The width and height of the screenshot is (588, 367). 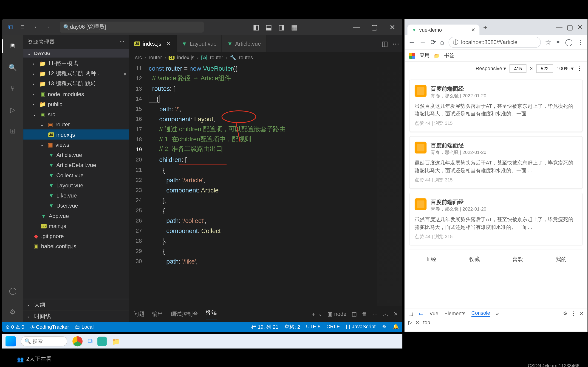 I want to click on terminal-node: ▣ node, so click(x=337, y=314).